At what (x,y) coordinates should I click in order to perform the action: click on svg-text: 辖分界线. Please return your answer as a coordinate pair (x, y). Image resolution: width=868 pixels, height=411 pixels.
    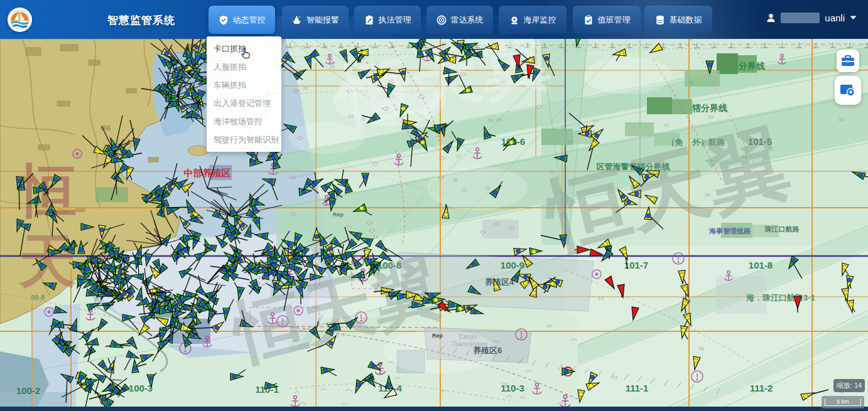
    Looking at the image, I should click on (710, 108).